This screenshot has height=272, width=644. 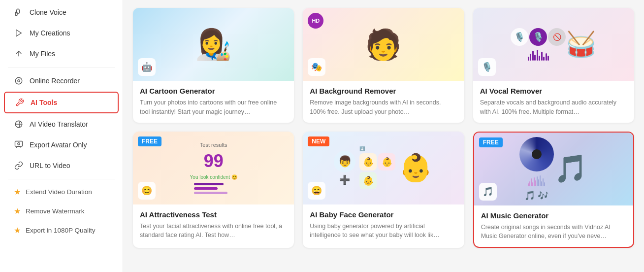 I want to click on sidebar-item-ai-video-translator-label: AI Video Translator, so click(x=59, y=124).